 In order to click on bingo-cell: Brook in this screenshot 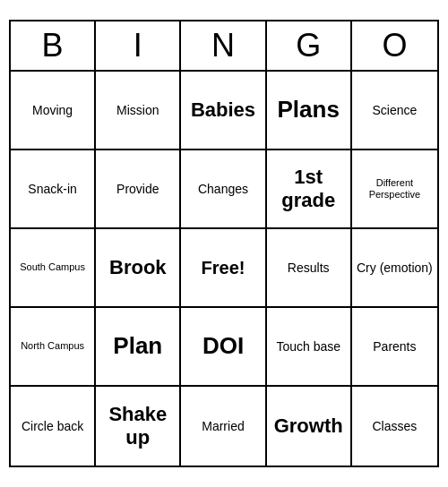, I will do `click(138, 269)`.